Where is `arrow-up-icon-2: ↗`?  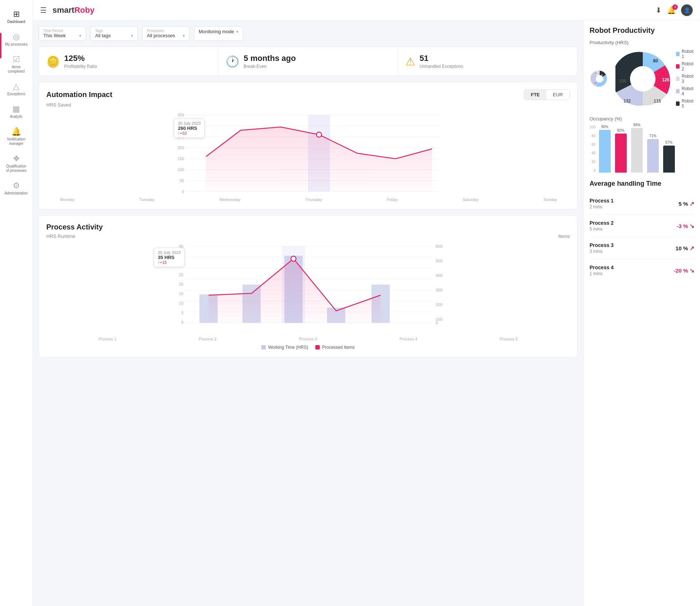 arrow-up-icon-2: ↗ is located at coordinates (692, 248).